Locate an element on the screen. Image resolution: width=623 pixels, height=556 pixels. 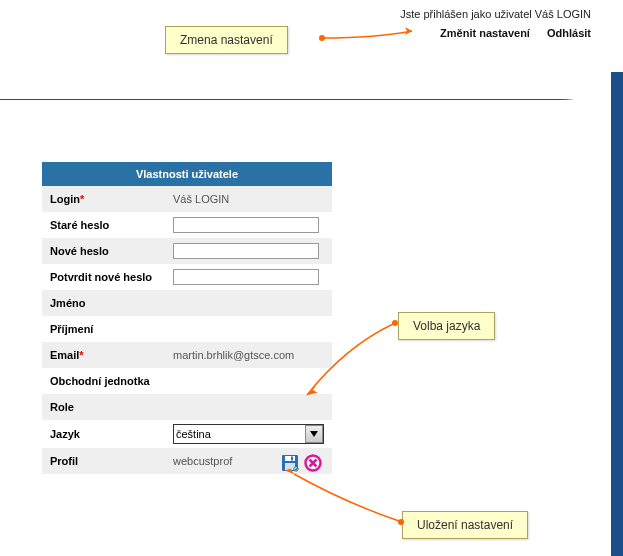
firstname-label: Jméno is located at coordinates (104, 303).